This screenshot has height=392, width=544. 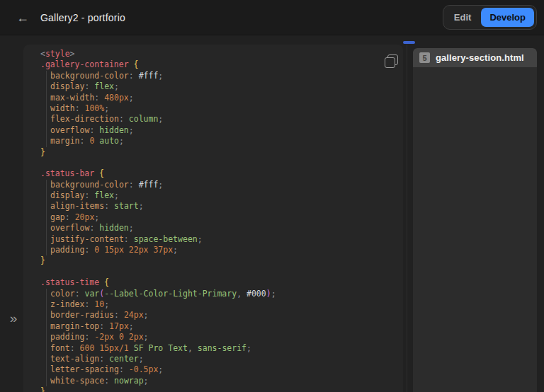 What do you see at coordinates (463, 17) in the screenshot?
I see `edit-button: Edit` at bounding box center [463, 17].